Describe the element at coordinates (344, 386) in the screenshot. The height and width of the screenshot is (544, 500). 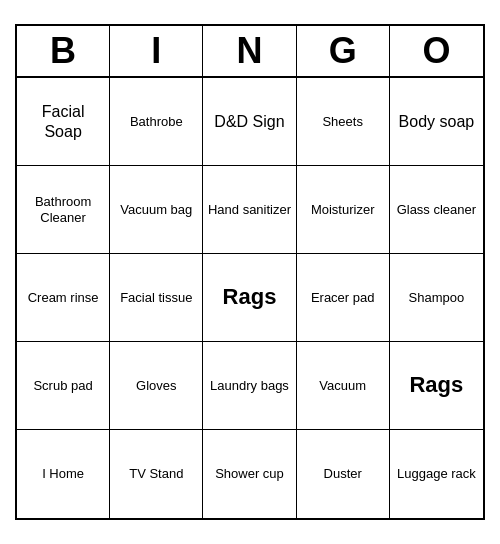
I see `bingo-cell: Vacuum` at that location.